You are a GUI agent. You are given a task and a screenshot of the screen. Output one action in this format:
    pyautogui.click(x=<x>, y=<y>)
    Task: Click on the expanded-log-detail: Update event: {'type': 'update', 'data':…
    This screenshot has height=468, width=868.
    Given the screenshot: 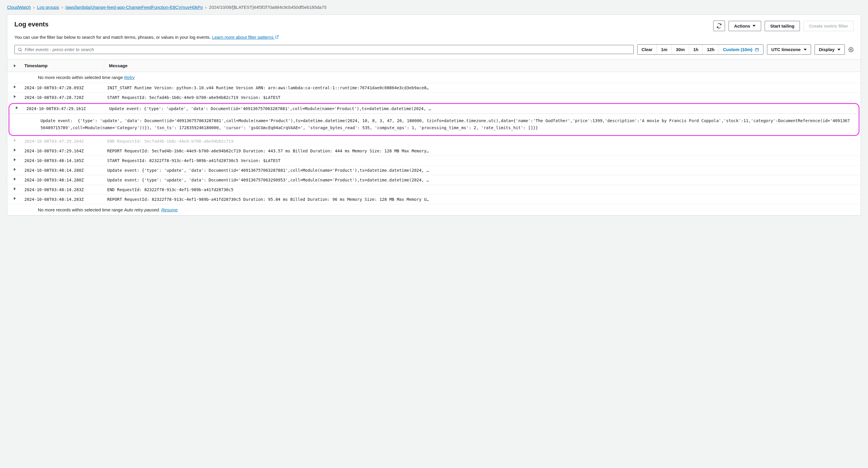 What is the action you would take?
    pyautogui.click(x=434, y=124)
    